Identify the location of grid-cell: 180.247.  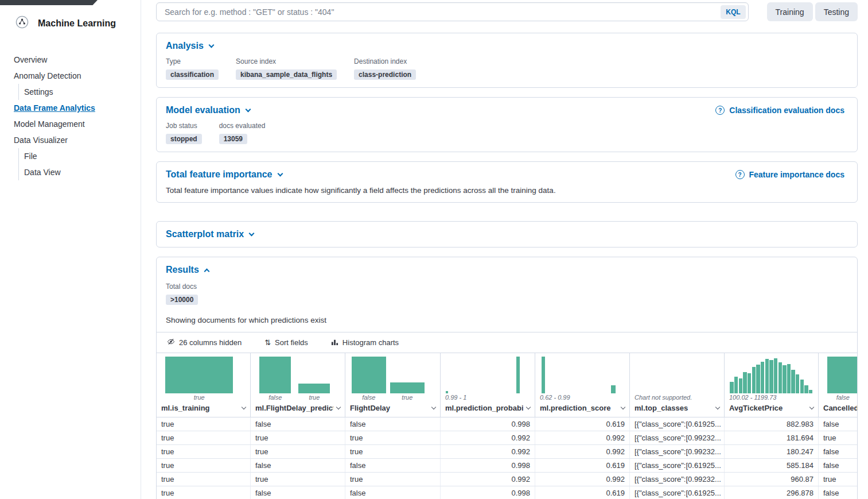
(772, 451).